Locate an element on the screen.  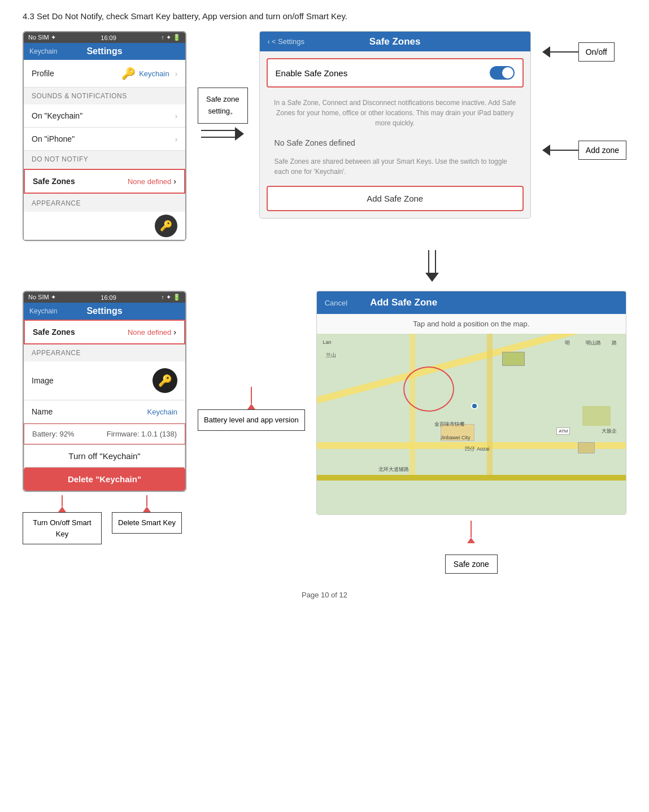
delete-btn: Delete "Keychain" is located at coordinates (104, 479).